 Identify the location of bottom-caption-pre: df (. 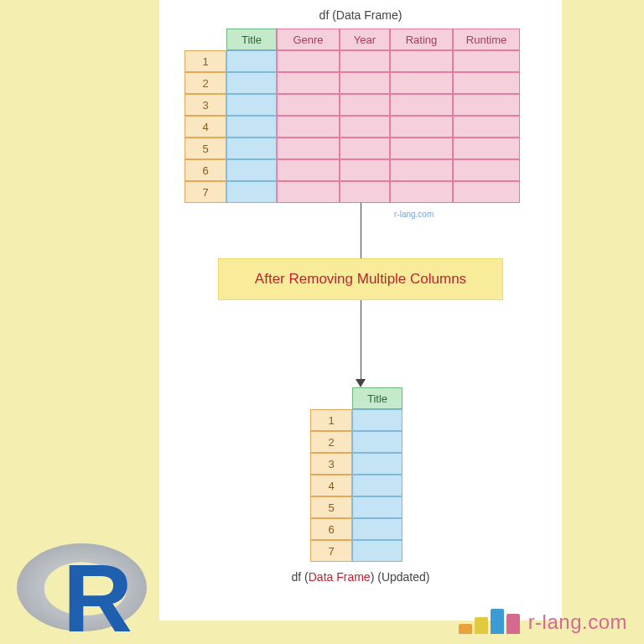
(300, 577).